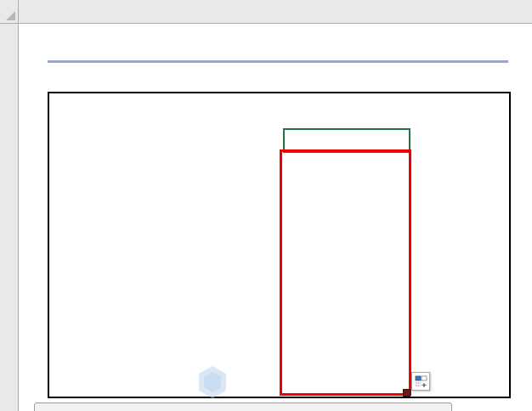 This screenshot has width=532, height=411. I want to click on annotation-red-box, so click(345, 273).